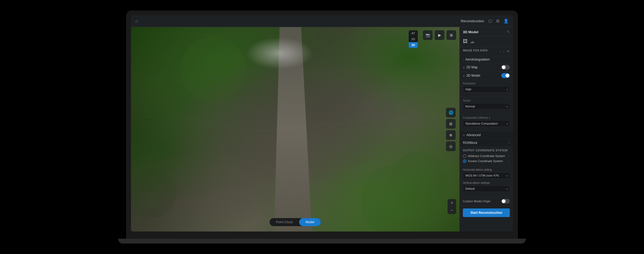 The image size is (644, 254). Describe the element at coordinates (465, 161) in the screenshot. I see `known-coord-radio` at that location.